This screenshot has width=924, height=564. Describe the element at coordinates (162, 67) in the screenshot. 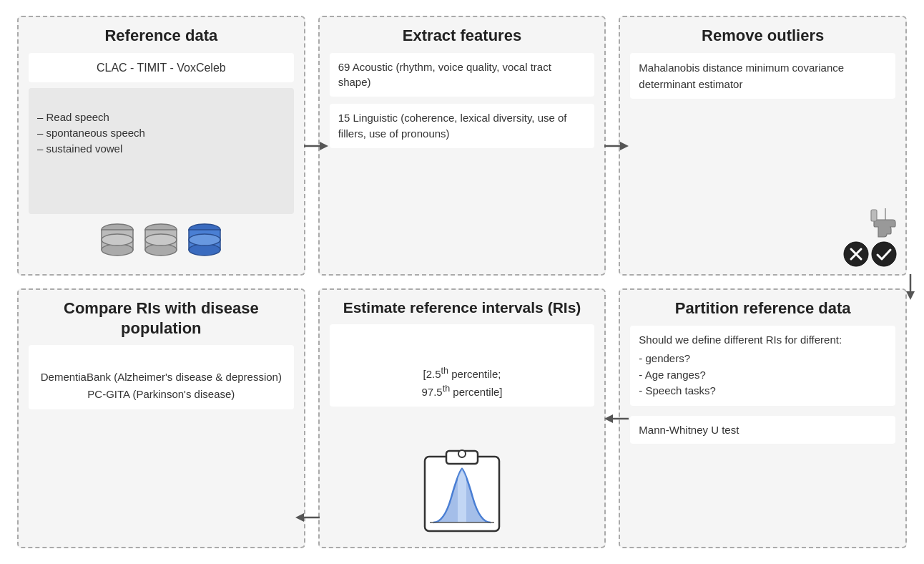

I see `datasets-label: CLAC - TIMIT - VoxCeleb` at that location.